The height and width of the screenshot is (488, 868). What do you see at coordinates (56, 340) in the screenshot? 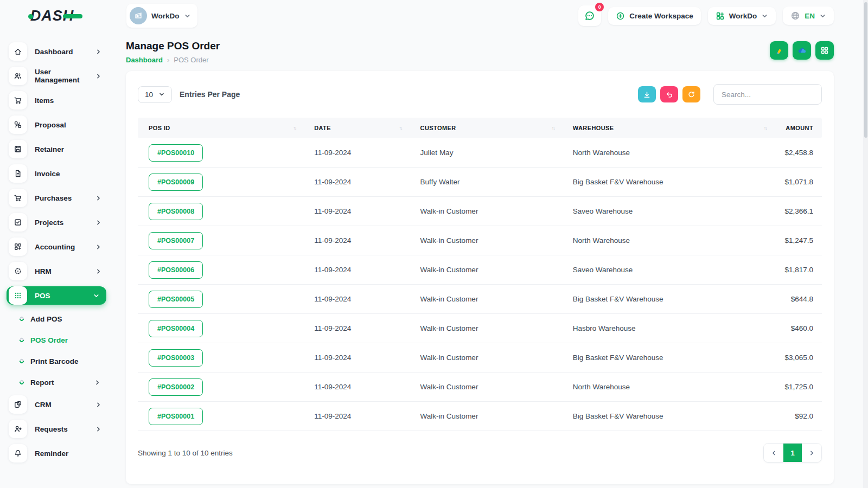
I see `sidebar-subitem-pos-order: POS Order` at bounding box center [56, 340].